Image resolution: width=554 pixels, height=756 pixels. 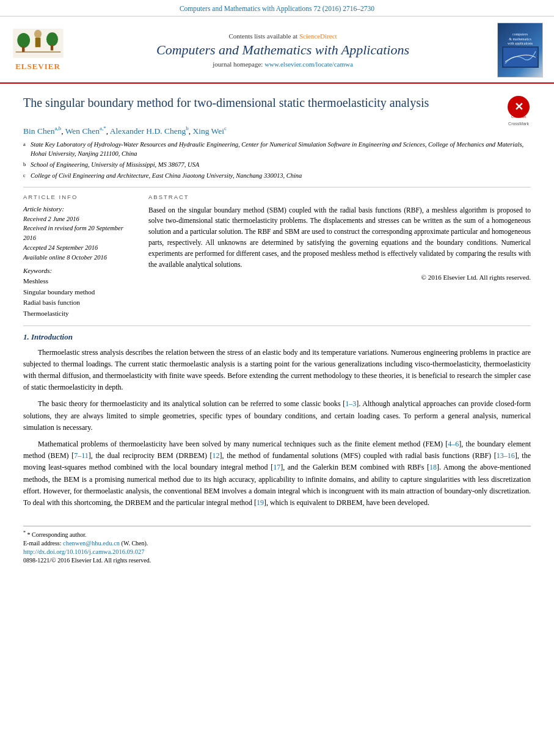 What do you see at coordinates (79, 282) in the screenshot?
I see `keyword-1: Meshless` at bounding box center [79, 282].